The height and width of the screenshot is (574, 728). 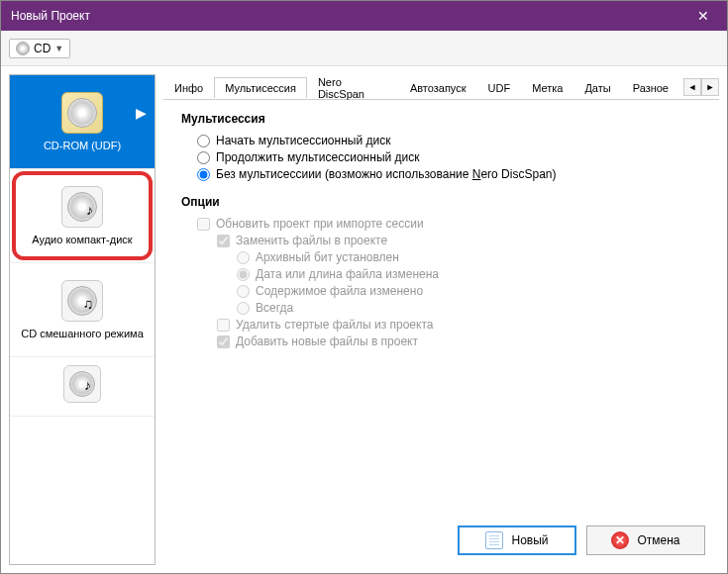 I want to click on check-label: Заменить файлы в проекте, so click(x=311, y=240).